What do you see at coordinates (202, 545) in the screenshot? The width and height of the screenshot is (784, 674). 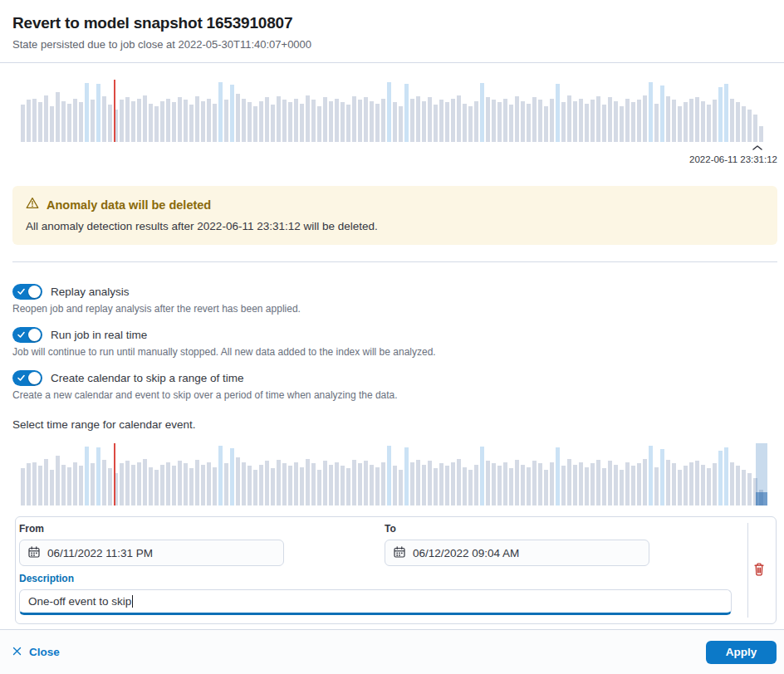 I see `from-field: From 06/11/2022 11:31 PM` at bounding box center [202, 545].